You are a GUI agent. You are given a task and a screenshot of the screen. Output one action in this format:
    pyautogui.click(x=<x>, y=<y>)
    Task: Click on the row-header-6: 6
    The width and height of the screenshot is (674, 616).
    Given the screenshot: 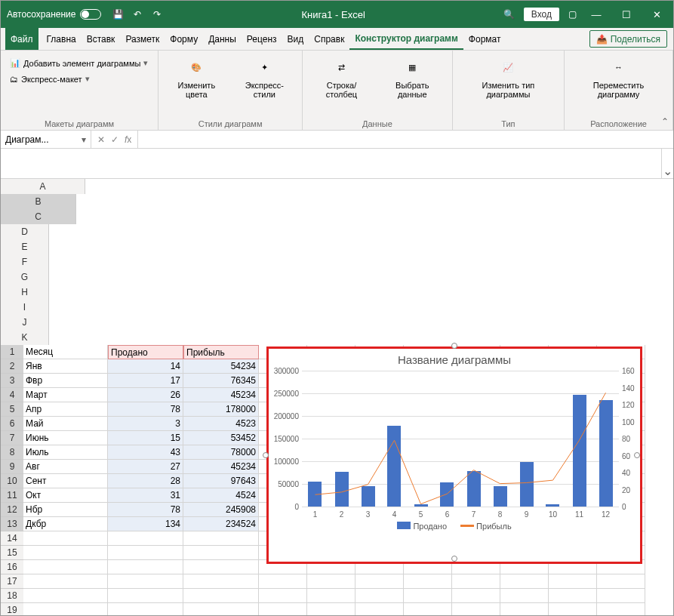 What is the action you would take?
    pyautogui.click(x=12, y=424)
    